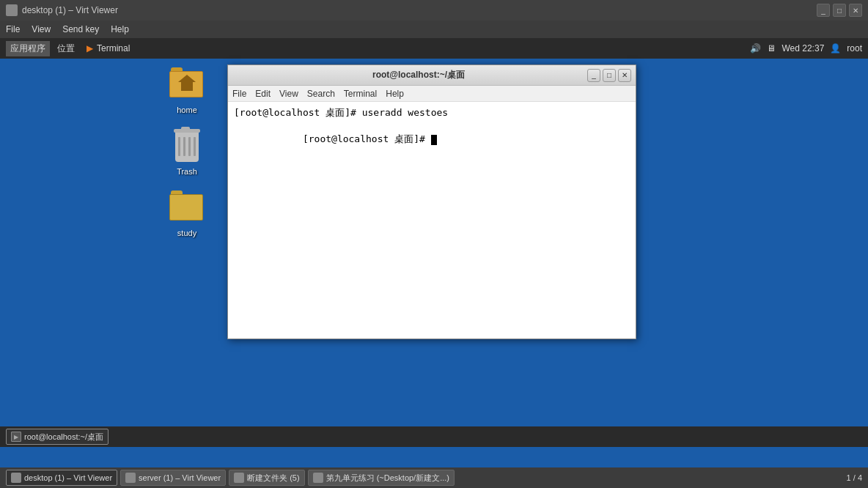  Describe the element at coordinates (57, 437) in the screenshot. I see `gnome-task-terminal: ▶ root@localhost:~/桌面` at that location.